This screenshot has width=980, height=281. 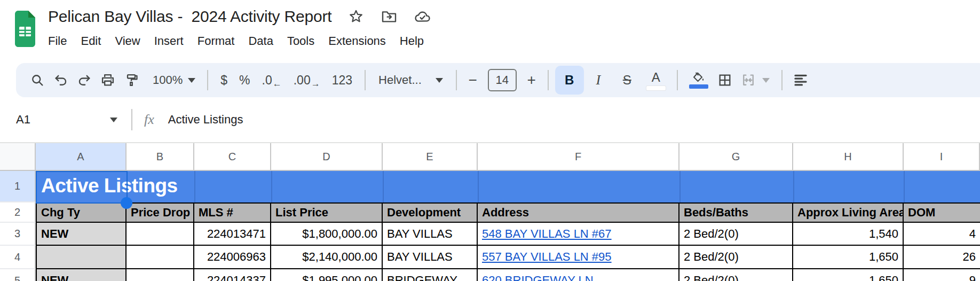 What do you see at coordinates (160, 157) in the screenshot?
I see `column-header-b: B` at bounding box center [160, 157].